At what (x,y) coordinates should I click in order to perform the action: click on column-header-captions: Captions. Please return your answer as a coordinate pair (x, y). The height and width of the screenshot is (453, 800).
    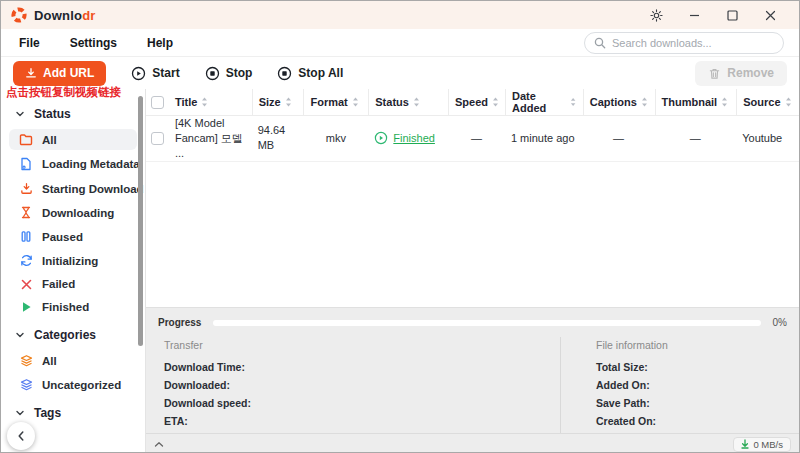
    Looking at the image, I should click on (619, 102).